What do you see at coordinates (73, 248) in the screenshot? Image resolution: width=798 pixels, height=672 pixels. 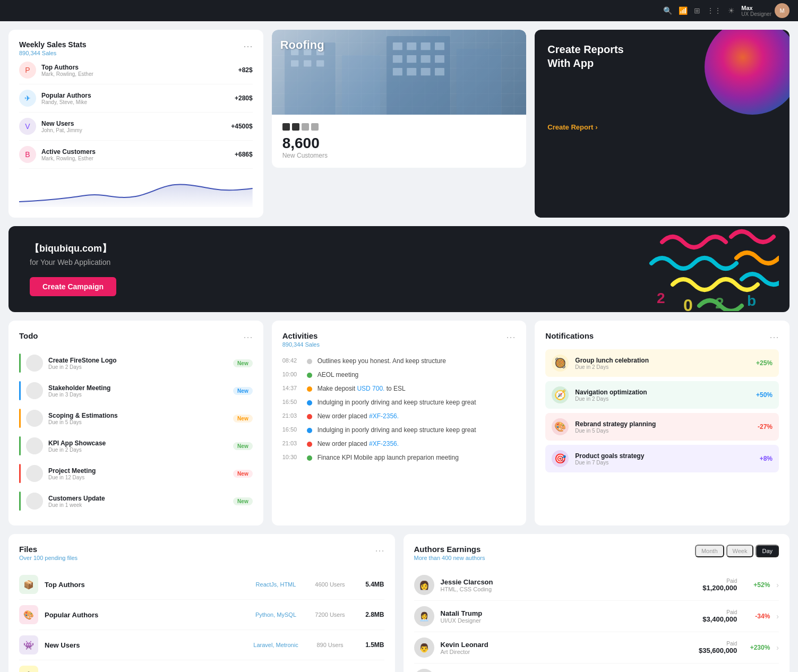 I see `campaign-domain: 【biqubiqu.com】` at bounding box center [73, 248].